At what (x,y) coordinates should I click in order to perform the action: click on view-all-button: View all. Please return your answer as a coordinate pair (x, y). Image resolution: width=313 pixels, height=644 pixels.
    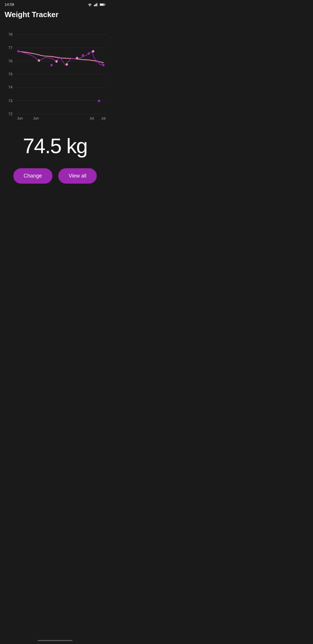
    Looking at the image, I should click on (78, 176).